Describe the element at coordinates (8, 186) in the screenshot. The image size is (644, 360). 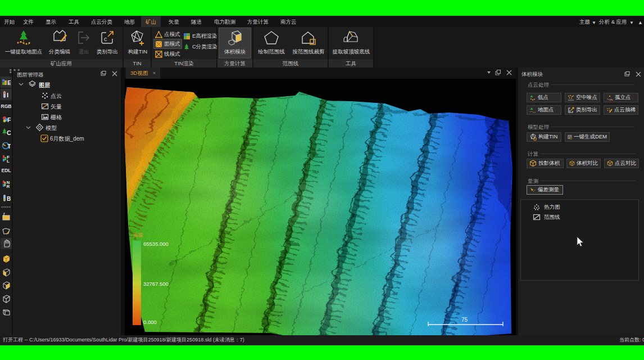
I see `svg-text: R` at that location.